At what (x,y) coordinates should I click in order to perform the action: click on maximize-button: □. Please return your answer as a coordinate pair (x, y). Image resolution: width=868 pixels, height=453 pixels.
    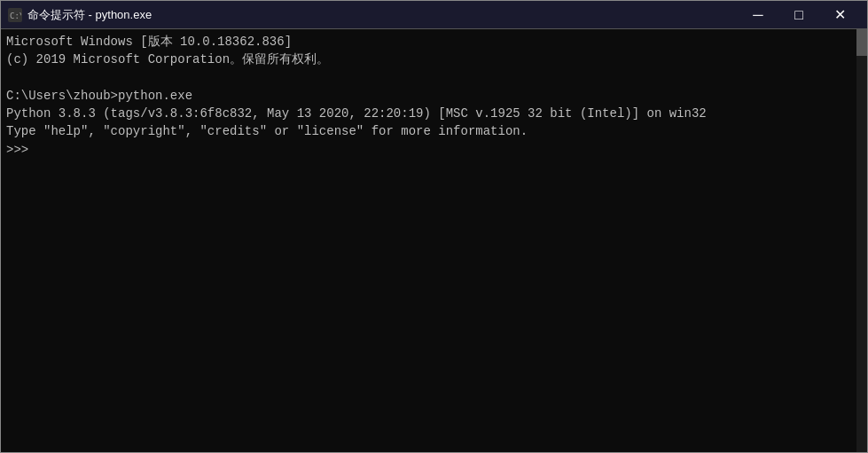
    Looking at the image, I should click on (799, 15).